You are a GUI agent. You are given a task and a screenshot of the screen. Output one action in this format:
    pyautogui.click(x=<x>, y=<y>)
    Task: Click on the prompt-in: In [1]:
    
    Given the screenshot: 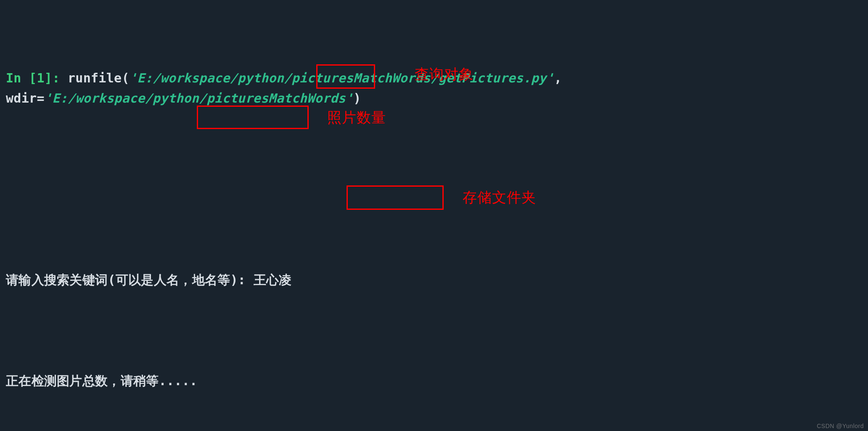 What is the action you would take?
    pyautogui.click(x=37, y=78)
    